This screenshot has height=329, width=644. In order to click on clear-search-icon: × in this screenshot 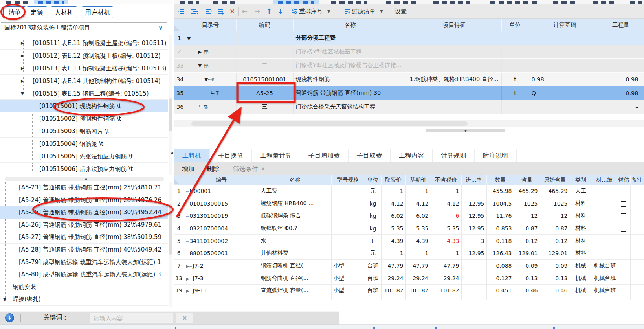, I will do `click(185, 318)`.